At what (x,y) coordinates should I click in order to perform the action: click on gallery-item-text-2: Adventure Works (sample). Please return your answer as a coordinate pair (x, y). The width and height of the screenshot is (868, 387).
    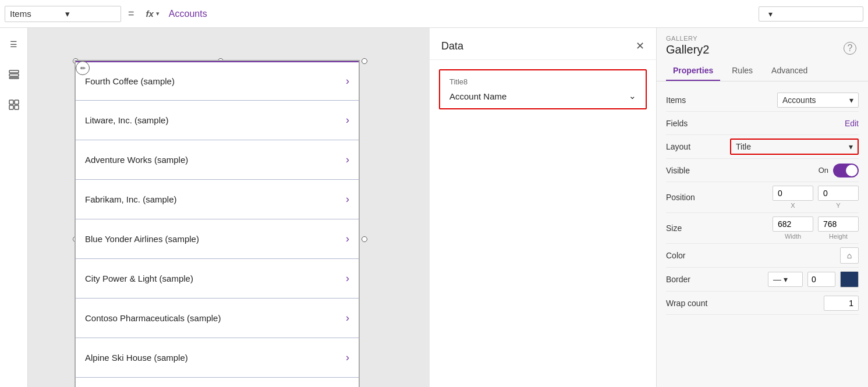
    Looking at the image, I should click on (215, 159).